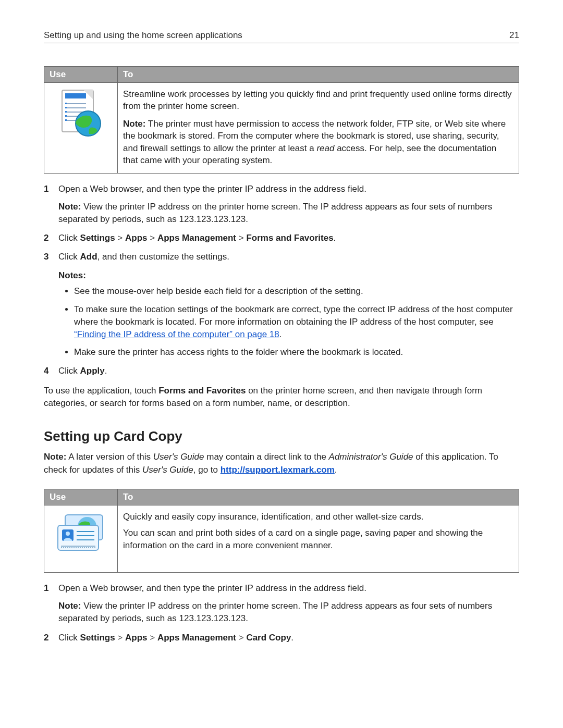  What do you see at coordinates (318, 517) in the screenshot?
I see `table2-p1: Quickly and easily copy insurance, ident…` at bounding box center [318, 517].